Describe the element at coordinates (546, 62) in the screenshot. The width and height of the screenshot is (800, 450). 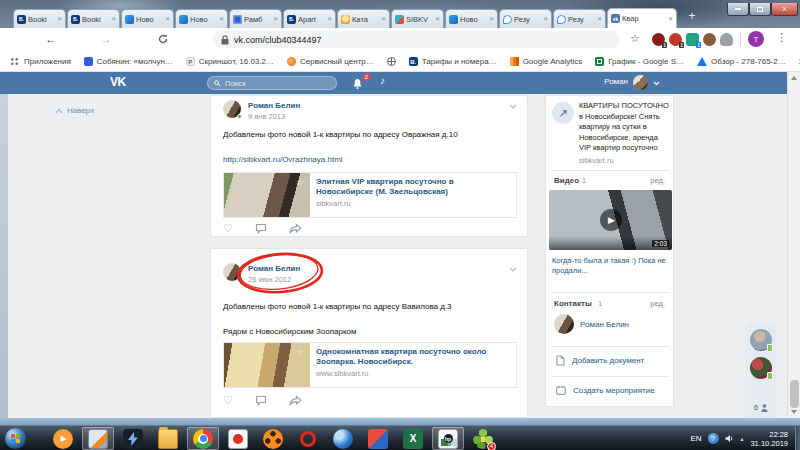
I see `bookmark-item: Google Analytics` at that location.